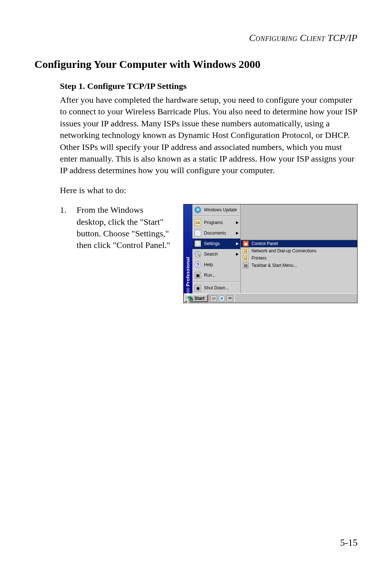 Image resolution: width=392 pixels, height=570 pixels. I want to click on submenu-label: Printers, so click(259, 258).